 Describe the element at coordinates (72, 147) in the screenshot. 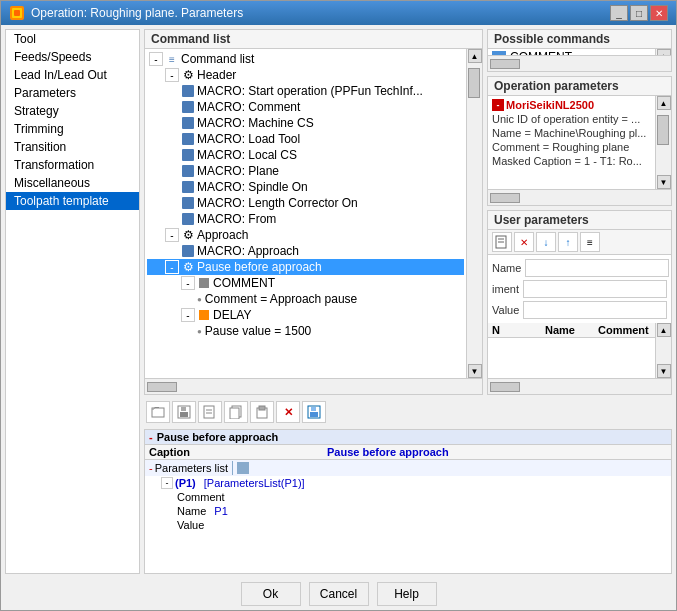

I see `sidebar-item-transition: Transition` at that location.